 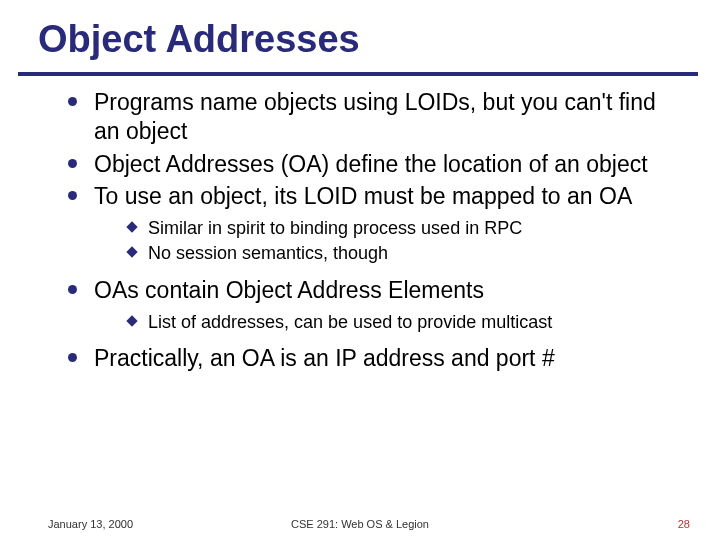 I want to click on sub-bullet-item: Similar in spirit to binding process use…, so click(x=402, y=228).